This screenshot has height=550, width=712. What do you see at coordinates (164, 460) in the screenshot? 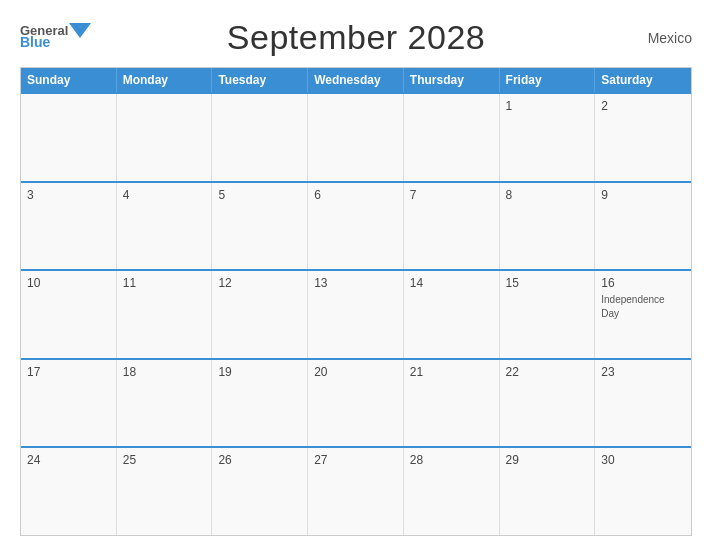
I see `day-number: 25` at bounding box center [164, 460].